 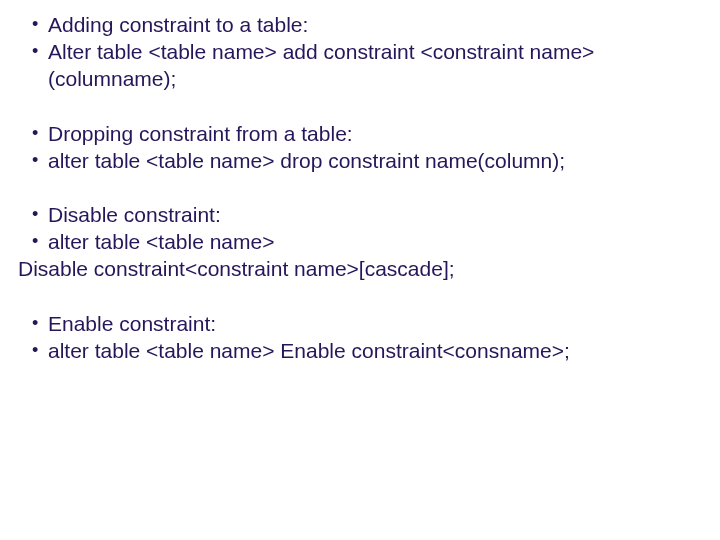 I want to click on list-item: • Adding constraint to a table:, so click(x=360, y=26).